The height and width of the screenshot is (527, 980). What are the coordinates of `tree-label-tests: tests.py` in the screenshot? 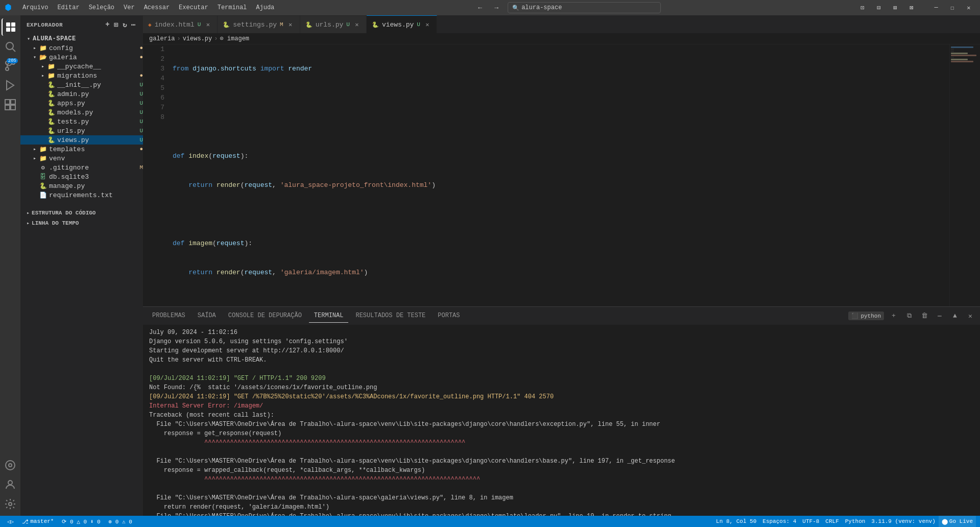 It's located at (97, 122).